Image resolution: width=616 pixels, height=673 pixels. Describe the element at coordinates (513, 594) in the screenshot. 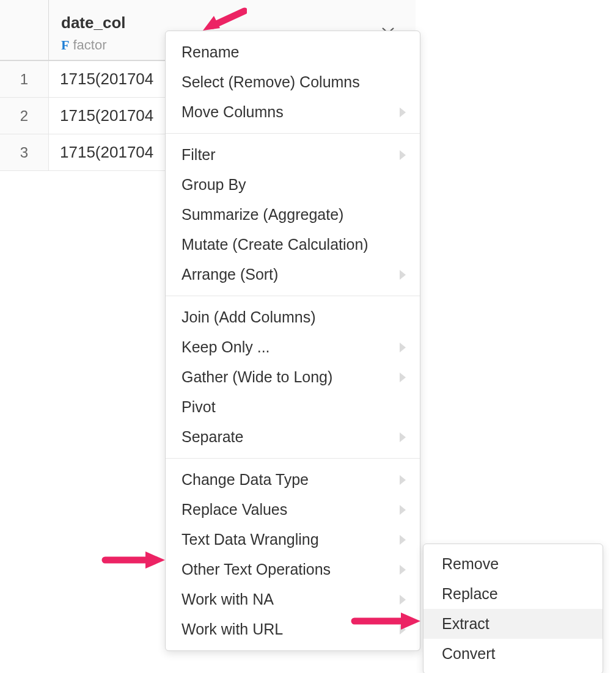

I see `submenu-item-replace: Replace` at that location.